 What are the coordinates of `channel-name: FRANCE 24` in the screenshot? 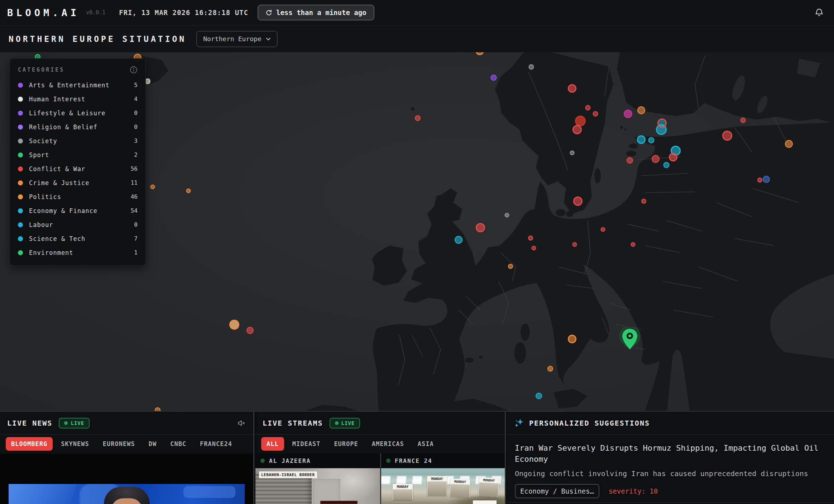 It's located at (413, 461).